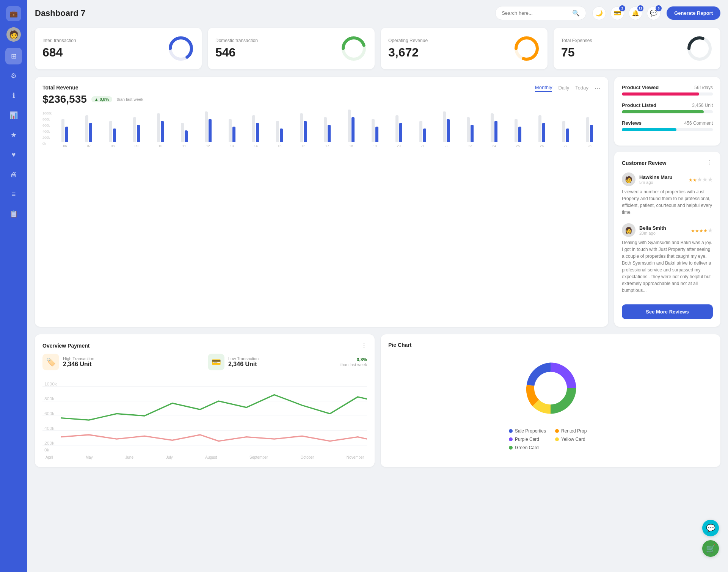  Describe the element at coordinates (573, 439) in the screenshot. I see `legend-label-3: Yellow Card` at that location.